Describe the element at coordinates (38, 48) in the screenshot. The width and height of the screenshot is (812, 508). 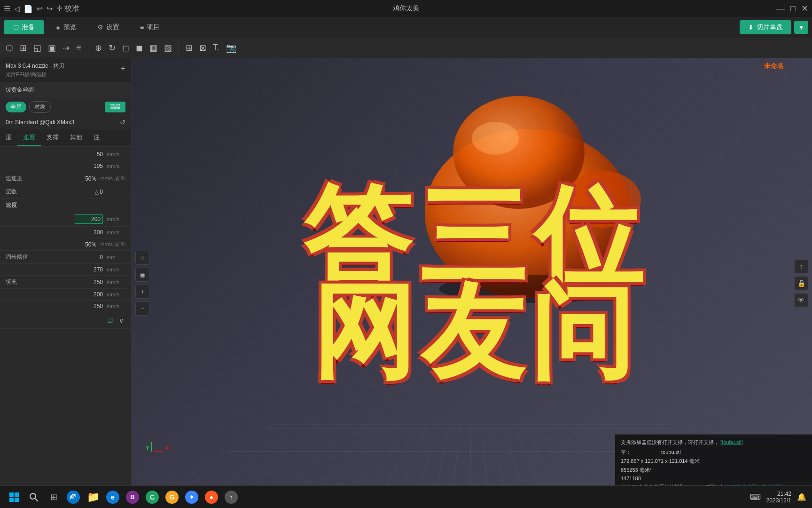
I see `toolbar-layers-icon: ◱` at that location.